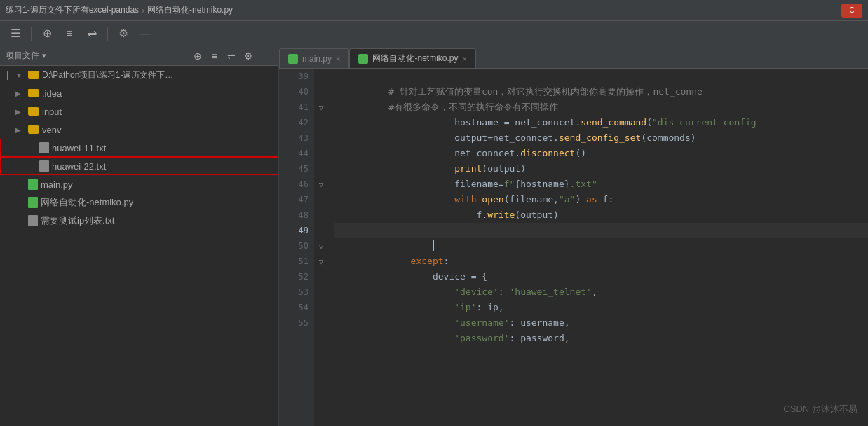  Describe the element at coordinates (550, 291) in the screenshot. I see `l52-val: 'huawei_telnet'` at that location.